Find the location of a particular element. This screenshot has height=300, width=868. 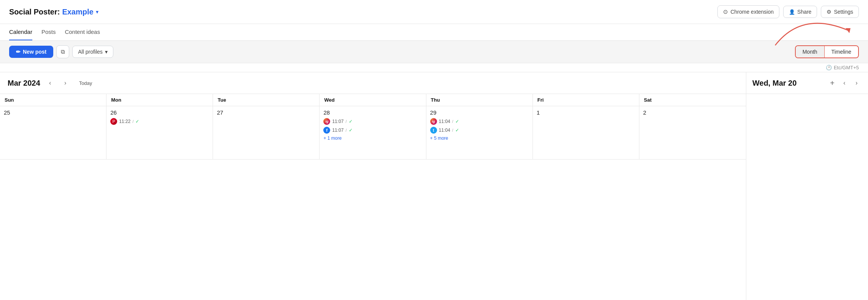

profiles-dropdown: All profiles ▾ is located at coordinates (93, 52).